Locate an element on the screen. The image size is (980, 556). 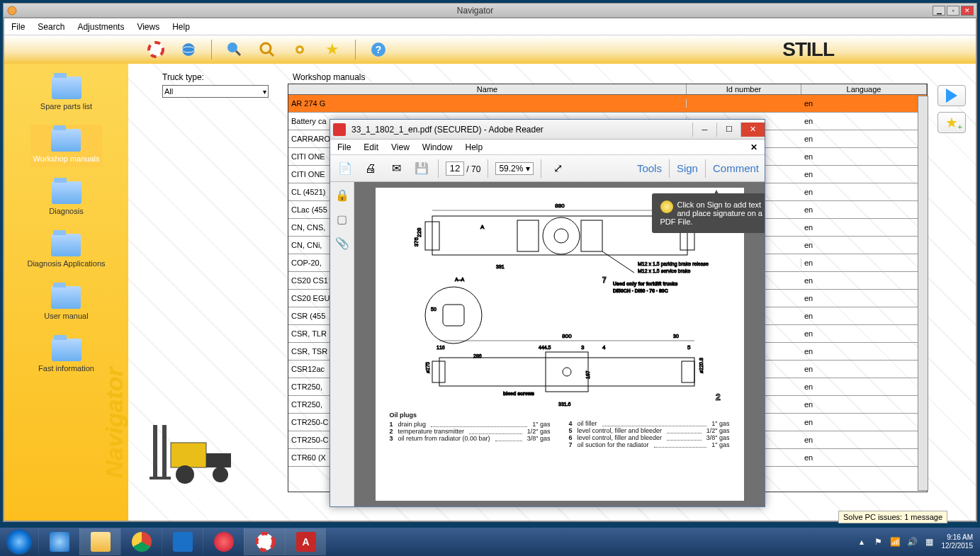
star-icon: ★ is located at coordinates (332, 50).